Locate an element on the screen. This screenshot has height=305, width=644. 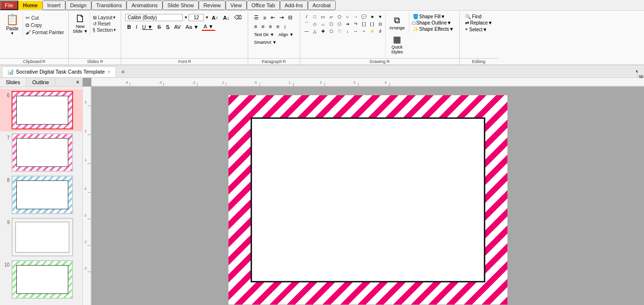
align-right-button: ≡ is located at coordinates (270, 26).